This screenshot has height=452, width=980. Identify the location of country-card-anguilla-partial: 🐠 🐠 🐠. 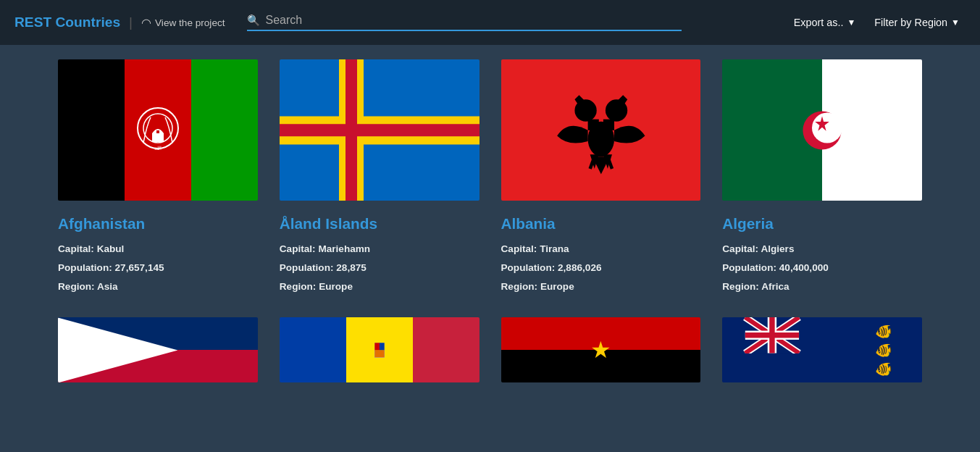
(822, 350).